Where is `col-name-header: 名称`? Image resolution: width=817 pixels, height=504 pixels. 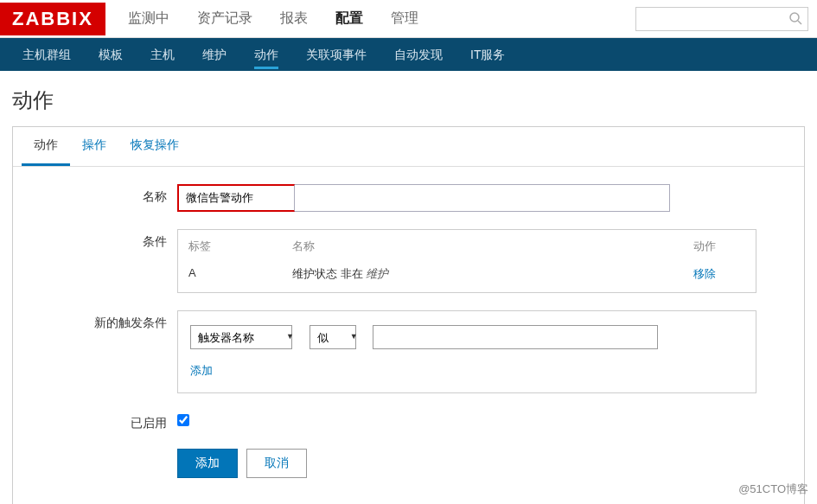
col-name-header: 名称 is located at coordinates (493, 246).